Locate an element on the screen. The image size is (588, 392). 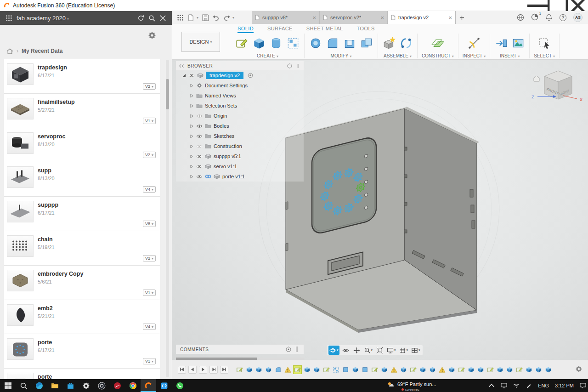
browser-row: supppp v5:1 is located at coordinates (240, 156).